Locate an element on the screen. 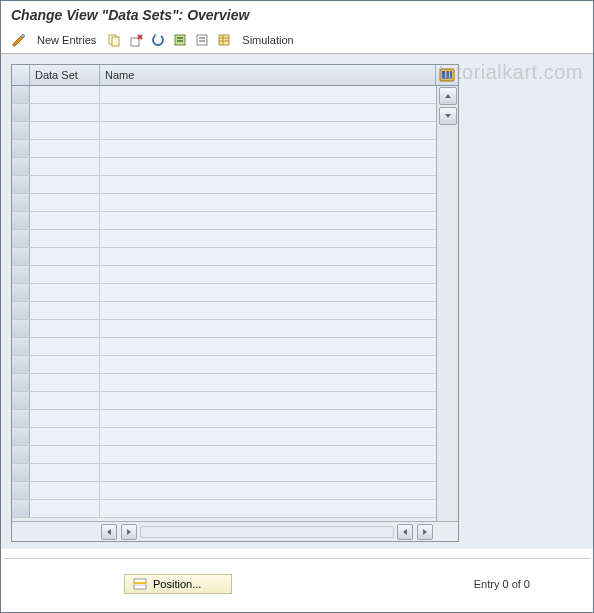 This screenshot has height=613, width=594. toggle-display-change-icon is located at coordinates (19, 40).